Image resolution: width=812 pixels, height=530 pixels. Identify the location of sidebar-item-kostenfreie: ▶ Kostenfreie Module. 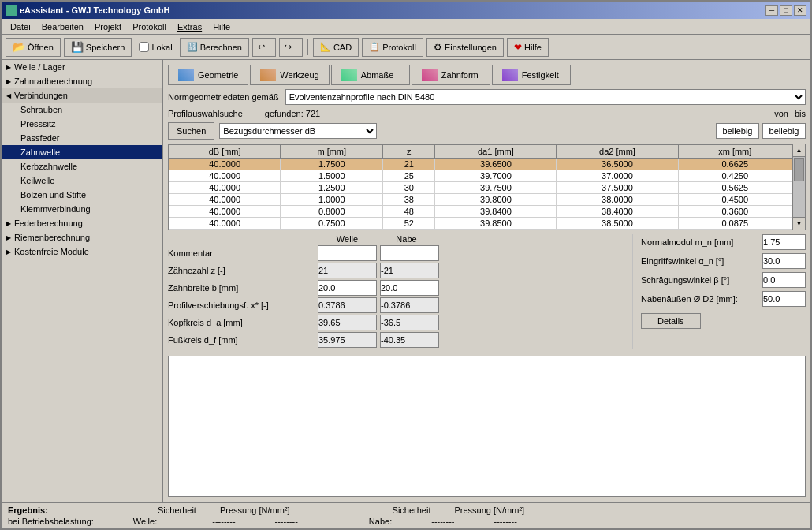
(82, 252).